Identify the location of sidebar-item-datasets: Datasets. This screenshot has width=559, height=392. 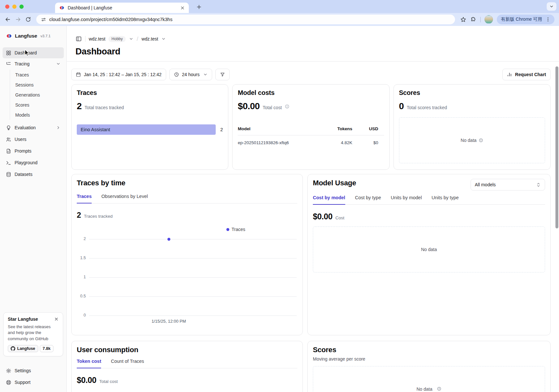
(33, 174).